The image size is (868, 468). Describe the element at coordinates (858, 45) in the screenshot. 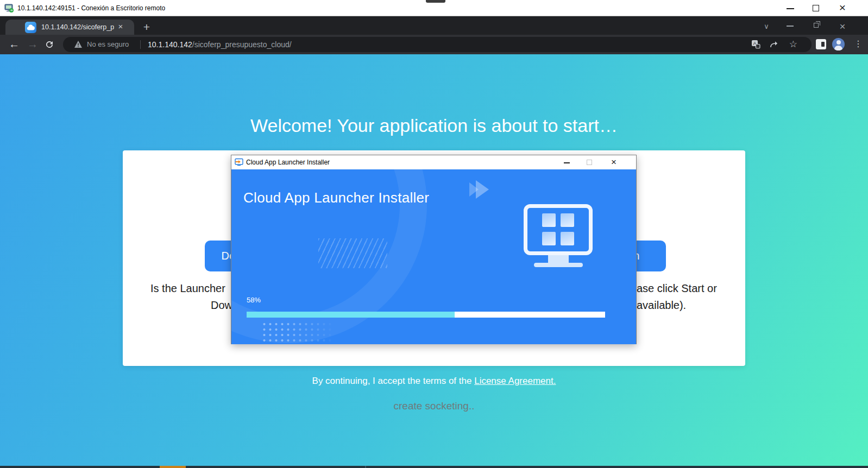

I see `browser-menu-icon: ⋮` at that location.